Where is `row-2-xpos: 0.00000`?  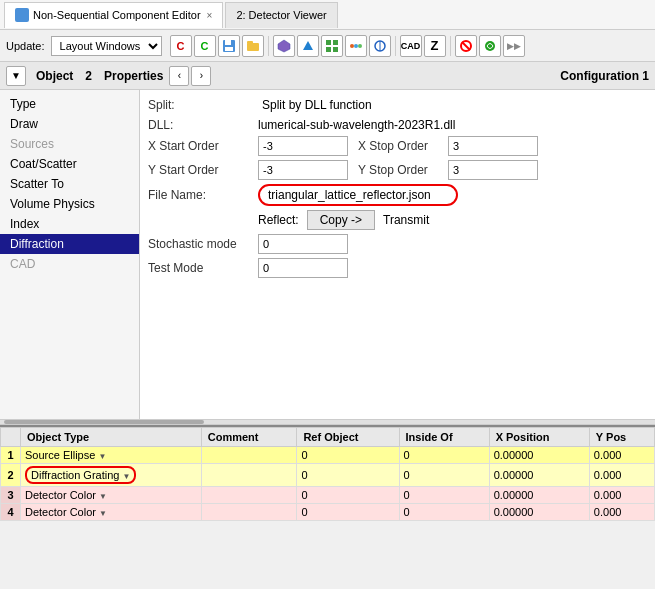
row-2-xpos: 0.00000 is located at coordinates (539, 476).